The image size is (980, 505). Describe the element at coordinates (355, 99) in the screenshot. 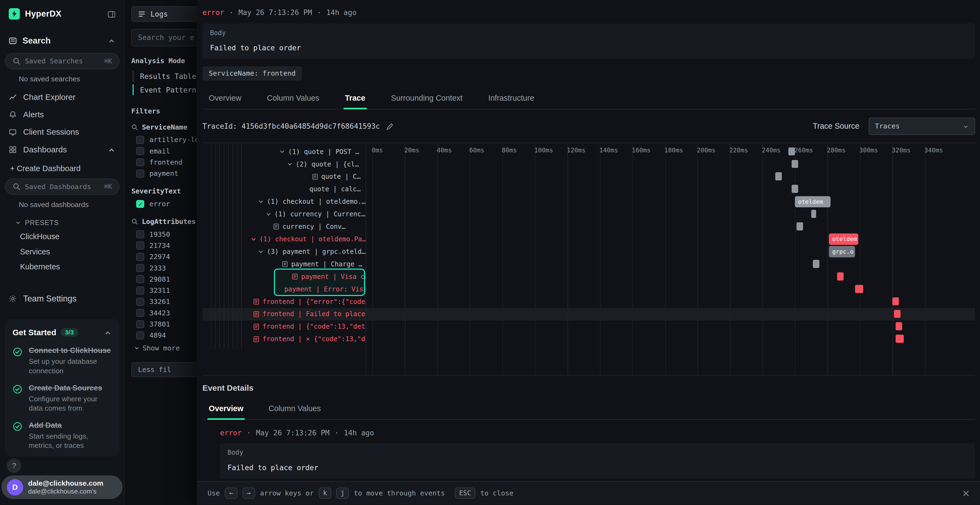

I see `tab-trace: Trace` at that location.